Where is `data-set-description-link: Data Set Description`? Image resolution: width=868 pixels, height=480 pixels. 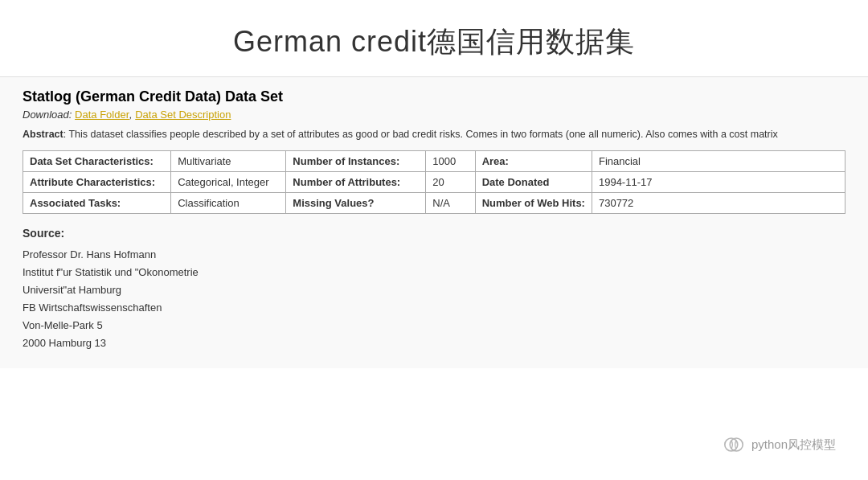
data-set-description-link: Data Set Description is located at coordinates (183, 114).